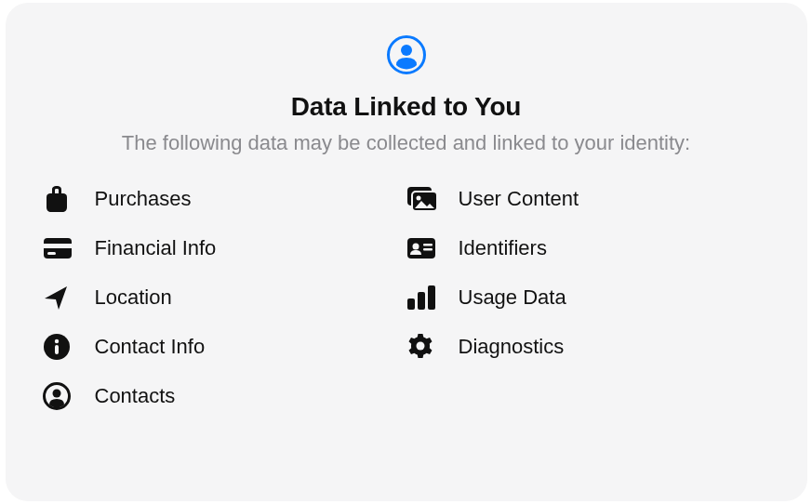 The width and height of the screenshot is (812, 504). What do you see at coordinates (406, 107) in the screenshot?
I see `card-title: Data Linked to You` at bounding box center [406, 107].